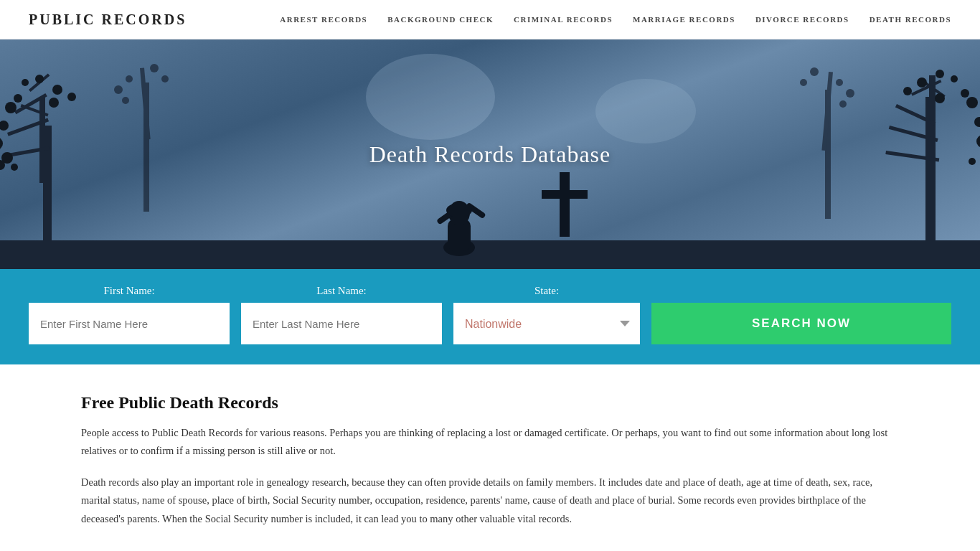  Describe the element at coordinates (547, 314) in the screenshot. I see `state-field: State: Nationwide Alabama Alaska Arizona…` at that location.